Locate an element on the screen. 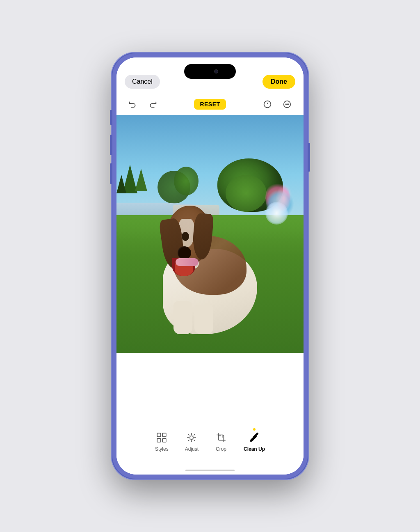 The image size is (420, 532). power-button is located at coordinates (309, 157).